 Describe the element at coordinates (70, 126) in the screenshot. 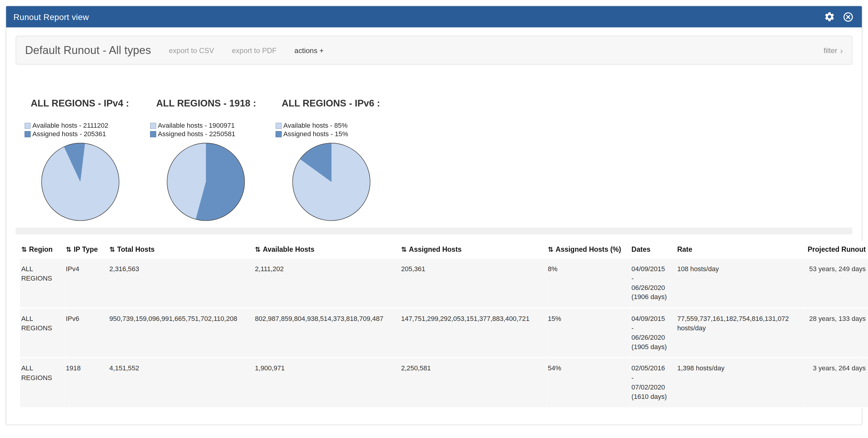

I see `legend-label: Available hosts - 2111202` at that location.